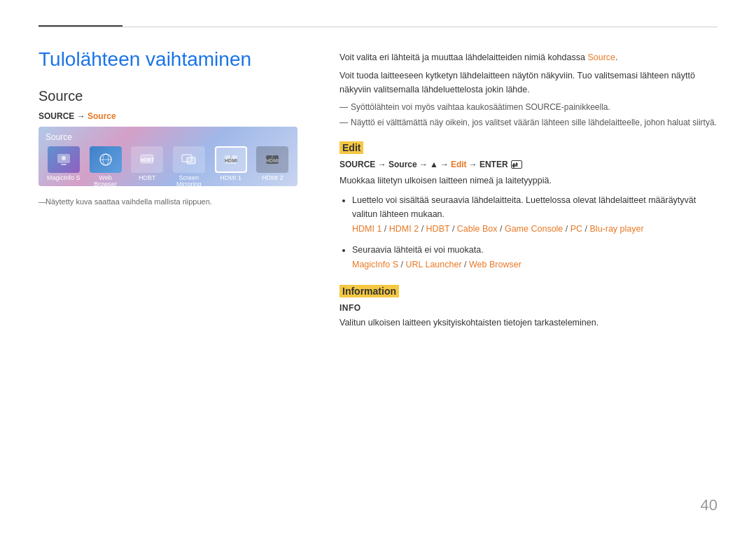 This screenshot has height=534, width=756. I want to click on webbrowser-icon, so click(106, 160).